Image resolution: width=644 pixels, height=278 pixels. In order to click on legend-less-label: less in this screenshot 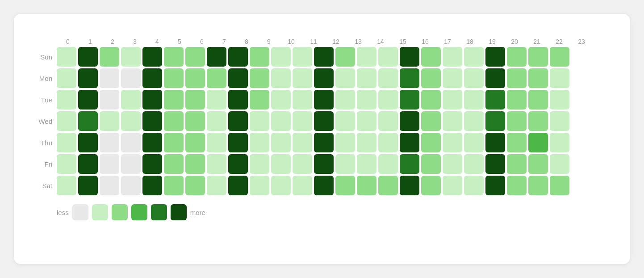, I will do `click(63, 213)`.